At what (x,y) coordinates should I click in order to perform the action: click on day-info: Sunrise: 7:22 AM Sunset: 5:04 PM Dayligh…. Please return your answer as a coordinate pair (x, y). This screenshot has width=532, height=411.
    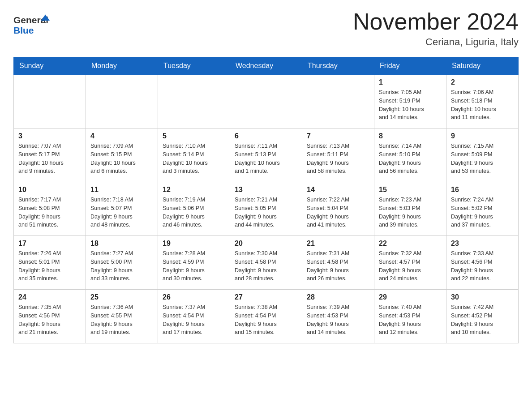
    Looking at the image, I should click on (338, 212).